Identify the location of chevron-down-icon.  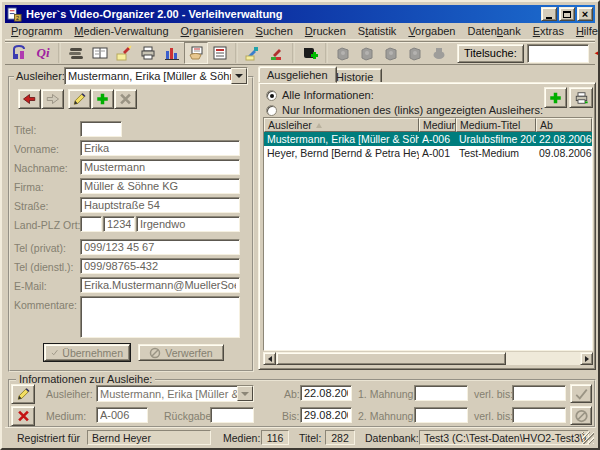
(239, 76).